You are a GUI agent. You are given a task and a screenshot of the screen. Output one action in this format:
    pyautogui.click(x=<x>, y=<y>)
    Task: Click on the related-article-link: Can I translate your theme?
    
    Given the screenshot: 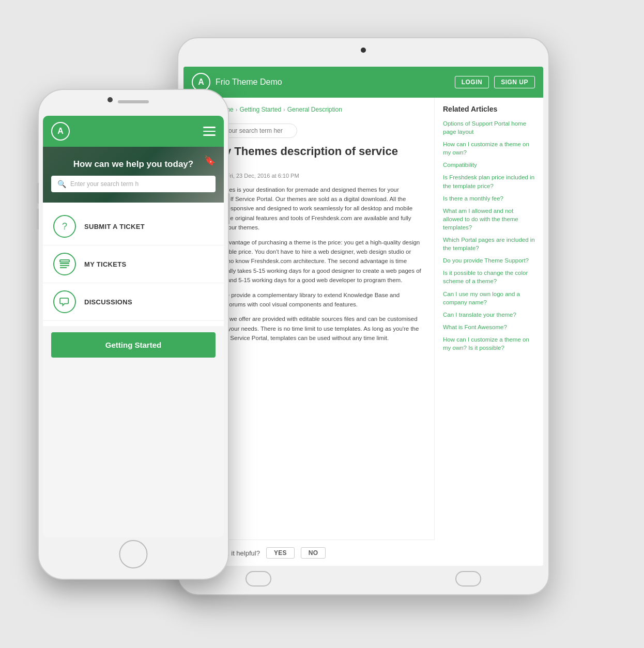 What is the action you would take?
    pyautogui.click(x=489, y=315)
    